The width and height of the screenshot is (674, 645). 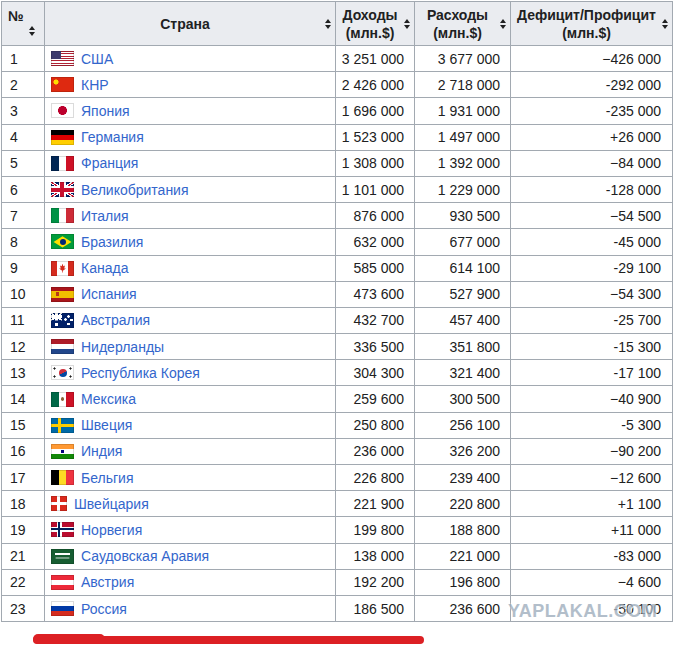 What do you see at coordinates (104, 609) in the screenshot?
I see `country-link: Россия` at bounding box center [104, 609].